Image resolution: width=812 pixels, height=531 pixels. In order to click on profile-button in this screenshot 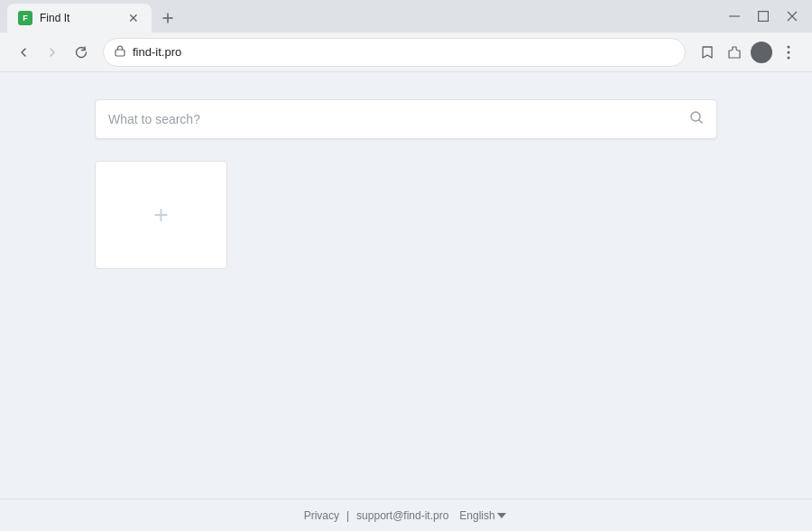, I will do `click(761, 52)`.